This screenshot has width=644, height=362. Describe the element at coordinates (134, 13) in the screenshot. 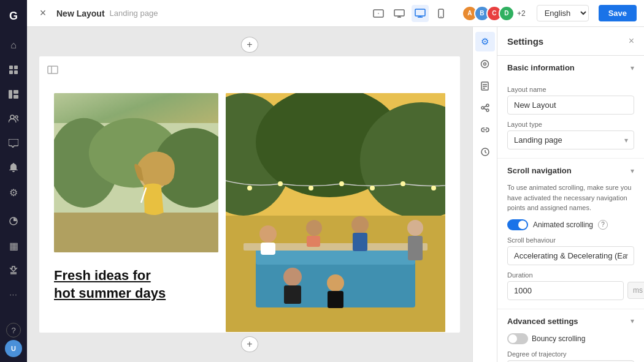

I see `layout-type-subtitle: Landing page` at that location.